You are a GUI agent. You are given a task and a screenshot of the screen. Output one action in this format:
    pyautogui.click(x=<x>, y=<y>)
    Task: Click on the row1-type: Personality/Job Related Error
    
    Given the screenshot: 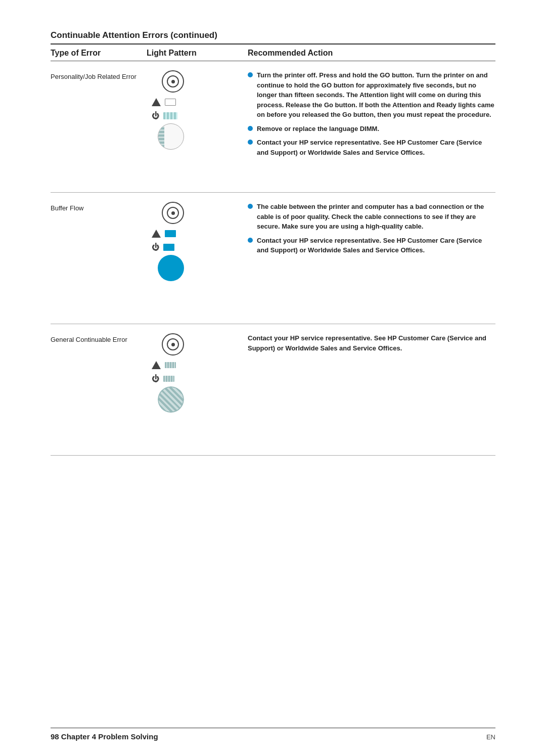 What is the action you would take?
    pyautogui.click(x=99, y=76)
    